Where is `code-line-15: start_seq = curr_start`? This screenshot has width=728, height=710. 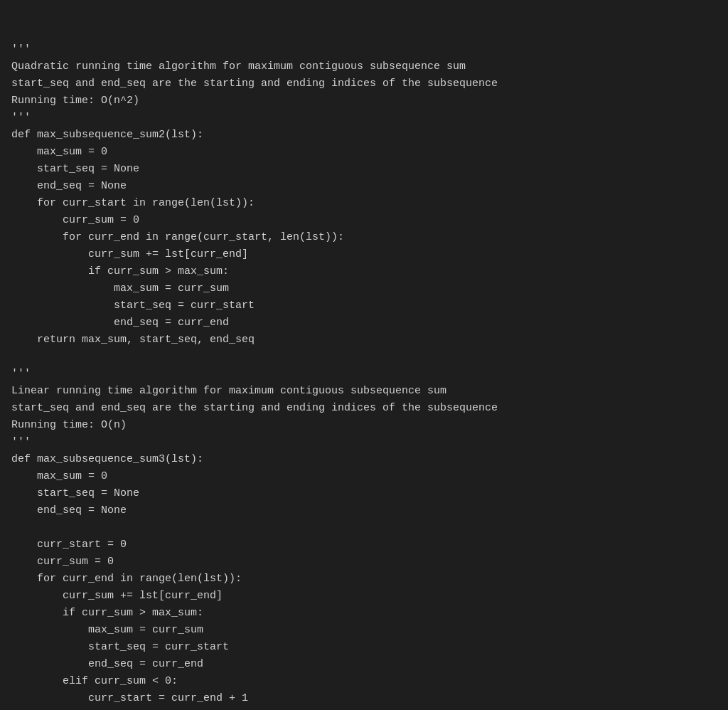
code-line-15: start_seq = curr_start is located at coordinates (364, 306).